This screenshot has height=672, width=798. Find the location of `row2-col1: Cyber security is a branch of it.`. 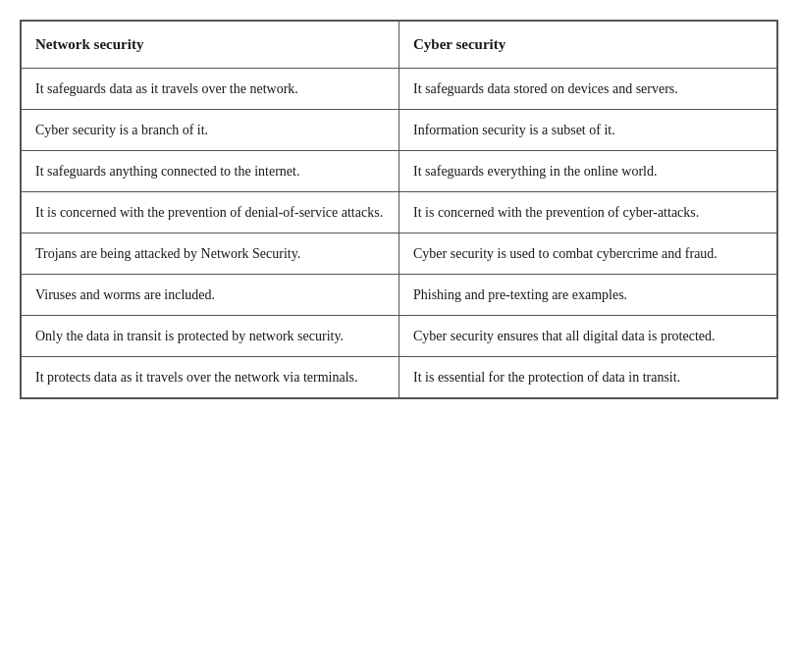

row2-col1: Cyber security is a branch of it. is located at coordinates (210, 129).